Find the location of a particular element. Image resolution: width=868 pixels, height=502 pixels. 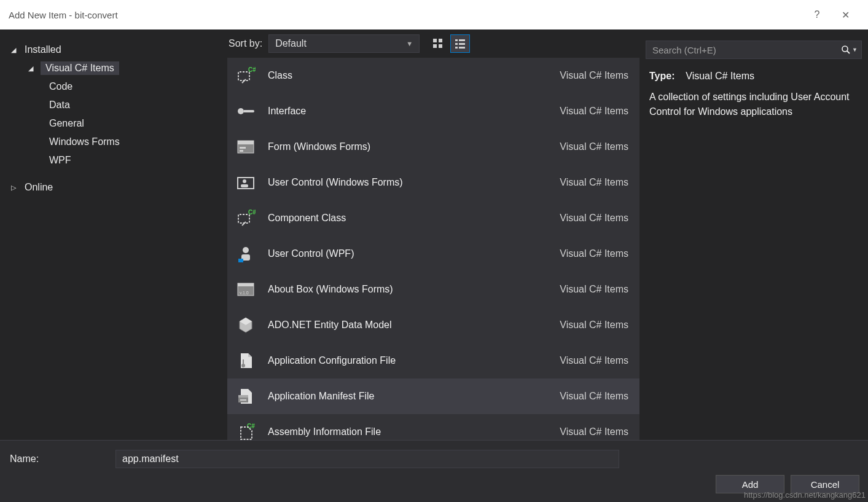

template-item-label: Form (Windows Forms) is located at coordinates (409, 147).